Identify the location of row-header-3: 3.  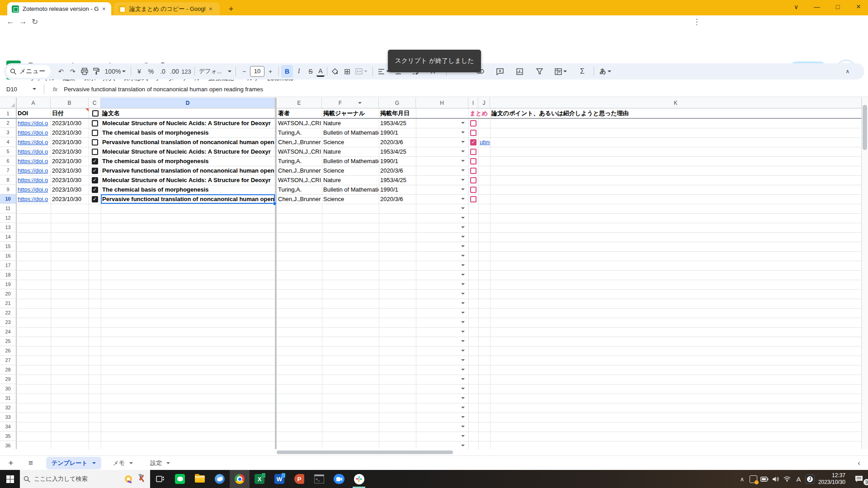
(8, 133).